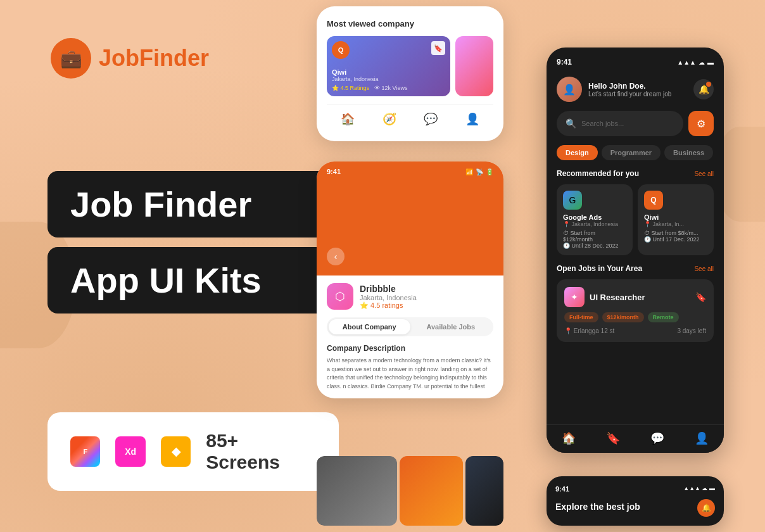 This screenshot has height=532, width=765. What do you see at coordinates (578, 153) in the screenshot?
I see `cat-design: Design` at bounding box center [578, 153].